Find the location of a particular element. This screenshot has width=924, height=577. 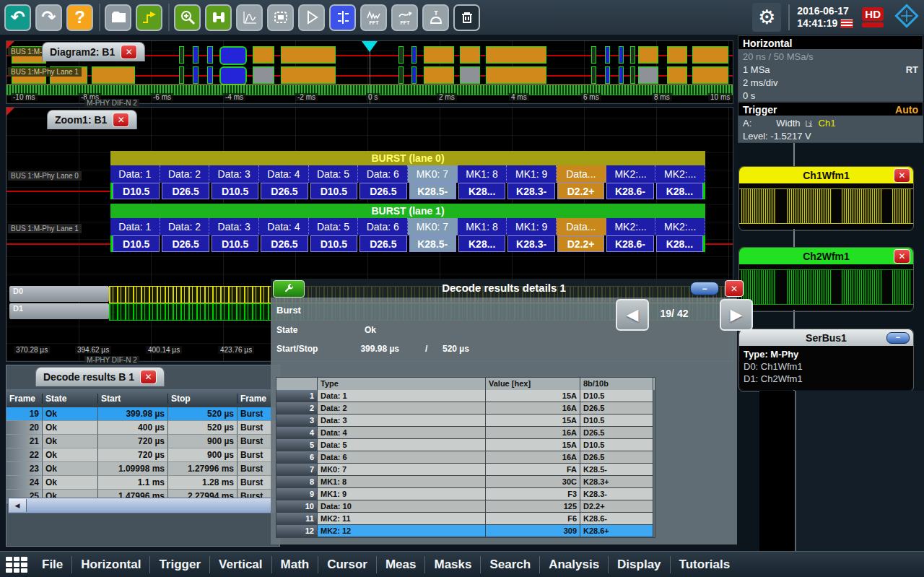

column-header: Value [hex] is located at coordinates (533, 384).